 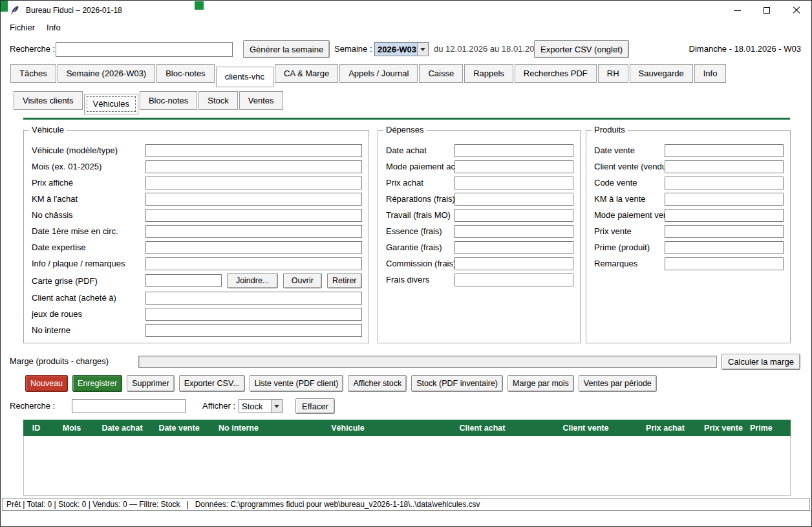 What do you see at coordinates (761, 362) in the screenshot?
I see `calculate-margin-button: Calculer la marge` at bounding box center [761, 362].